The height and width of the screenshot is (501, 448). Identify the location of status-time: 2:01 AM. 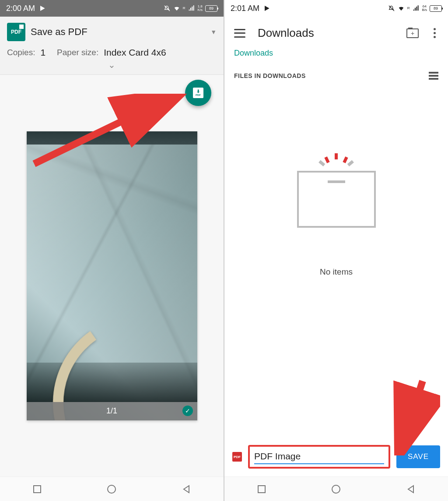
(245, 9).